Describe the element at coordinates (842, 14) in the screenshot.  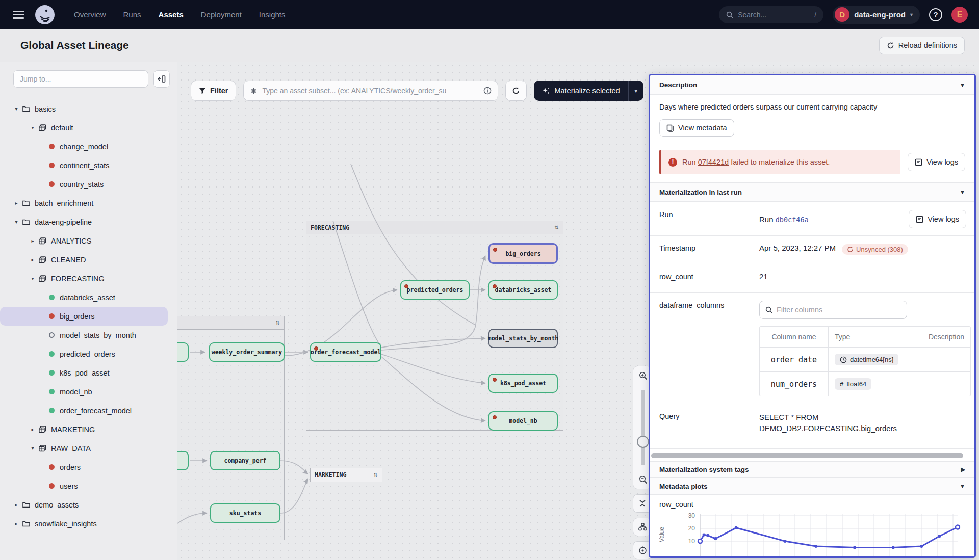
I see `deployment-badge: D` at that location.